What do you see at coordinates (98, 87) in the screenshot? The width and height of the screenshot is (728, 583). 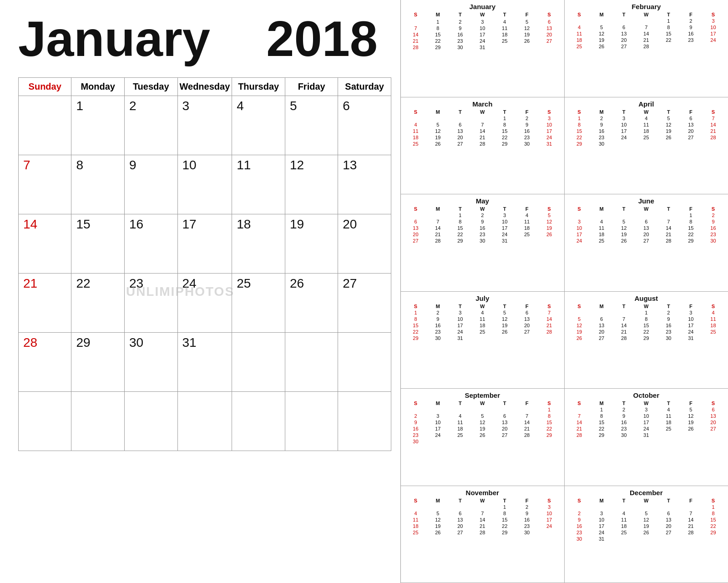 I see `header-monday: Monday` at bounding box center [98, 87].